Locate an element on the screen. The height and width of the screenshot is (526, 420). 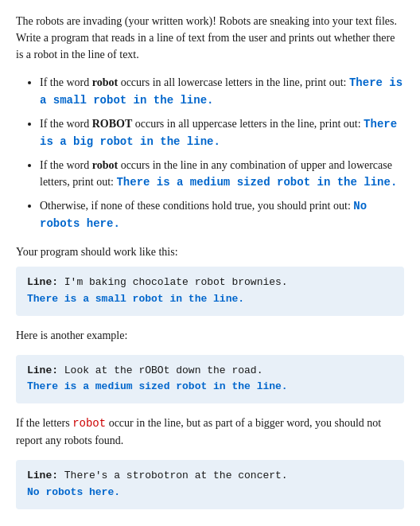
example2-output-line: There is a medium sized robot in the lin… is located at coordinates (210, 387).